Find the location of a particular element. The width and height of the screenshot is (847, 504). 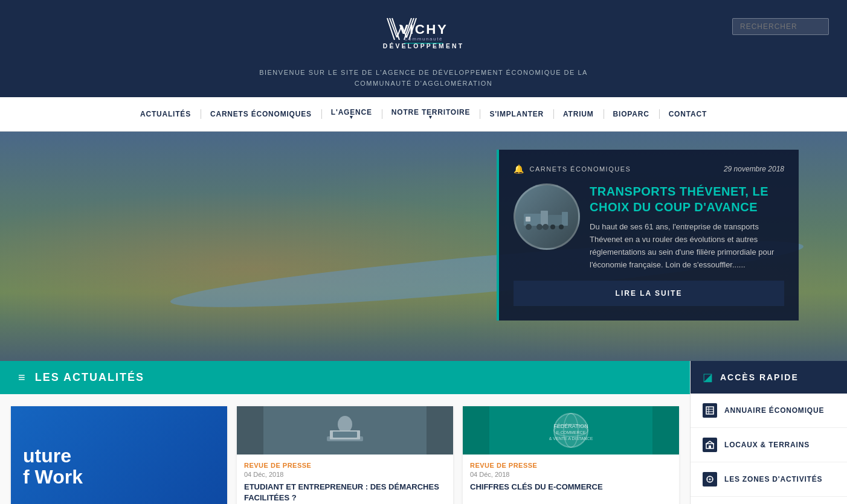

news-header-icon: ≡ is located at coordinates (22, 378).